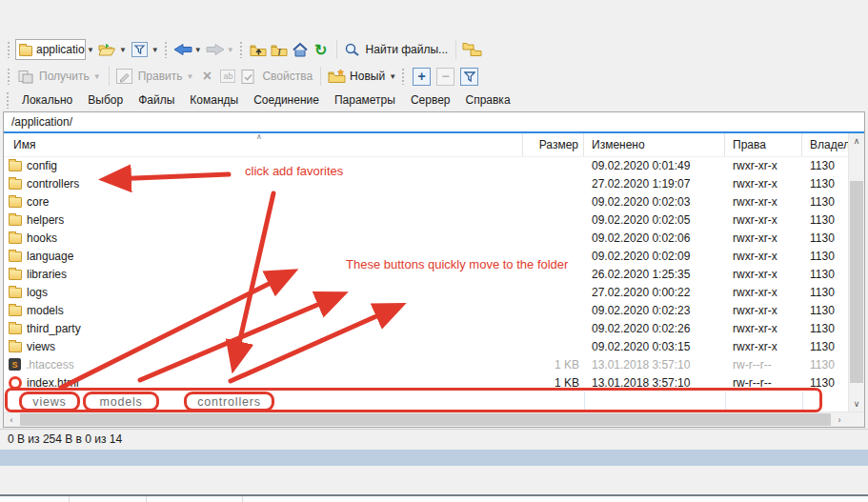 This screenshot has height=502, width=868. What do you see at coordinates (53, 383) in the screenshot?
I see `file-name: index.html` at bounding box center [53, 383].